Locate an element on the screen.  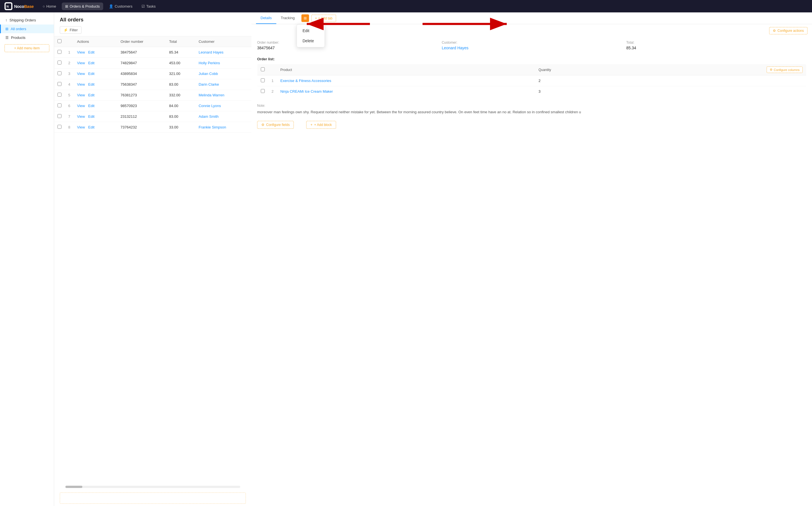
nav-customers-label: Customers is located at coordinates (124, 6).